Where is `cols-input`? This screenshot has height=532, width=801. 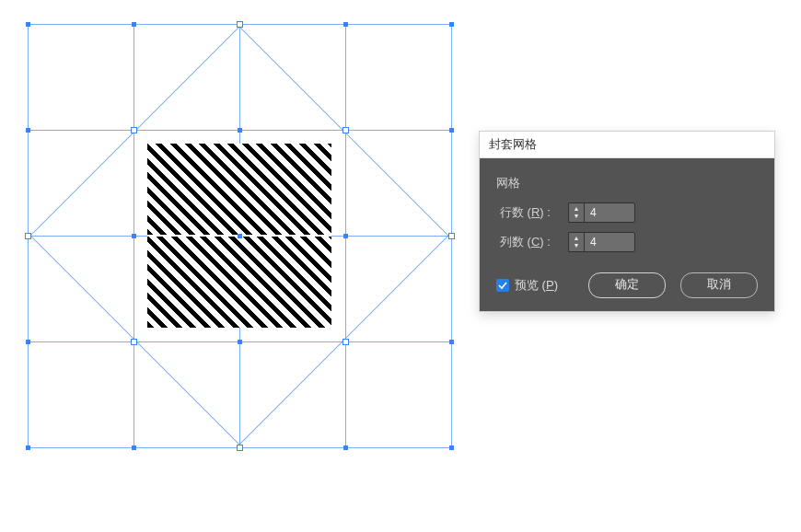 cols-input is located at coordinates (609, 242).